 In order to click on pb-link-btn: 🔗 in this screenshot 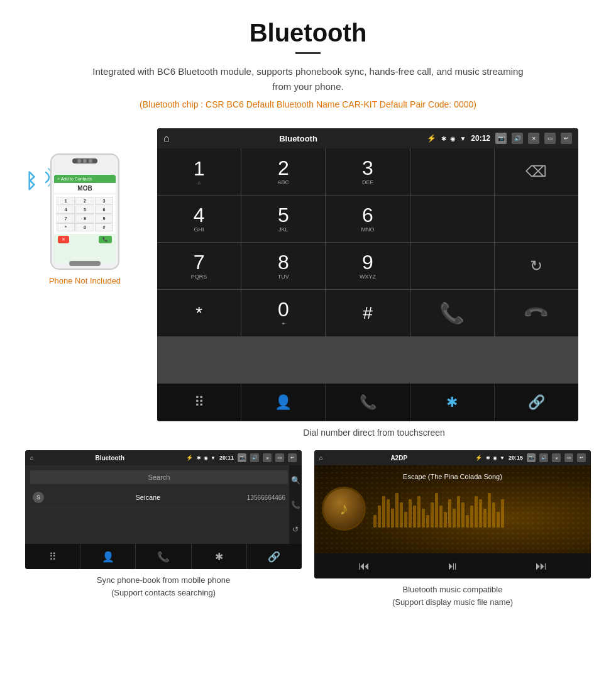, I will do `click(274, 556)`.